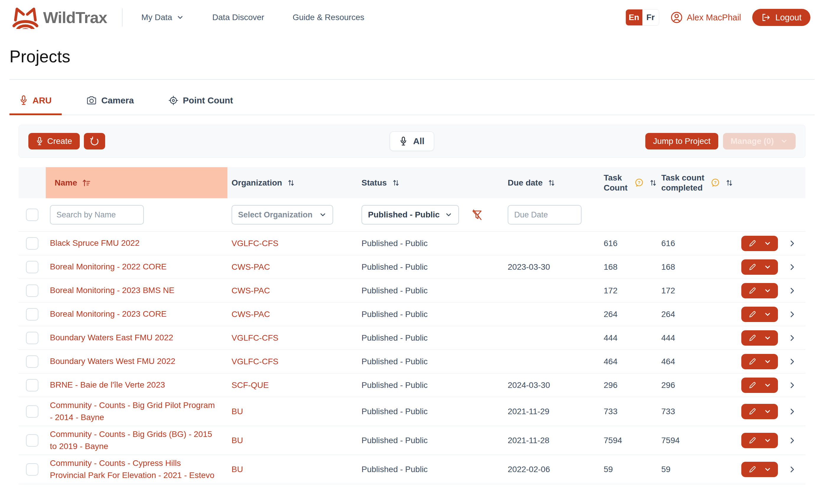 The image size is (824, 504). Describe the element at coordinates (117, 362) in the screenshot. I see `project-name-link: Boundary Waters West FMU 2022` at that location.